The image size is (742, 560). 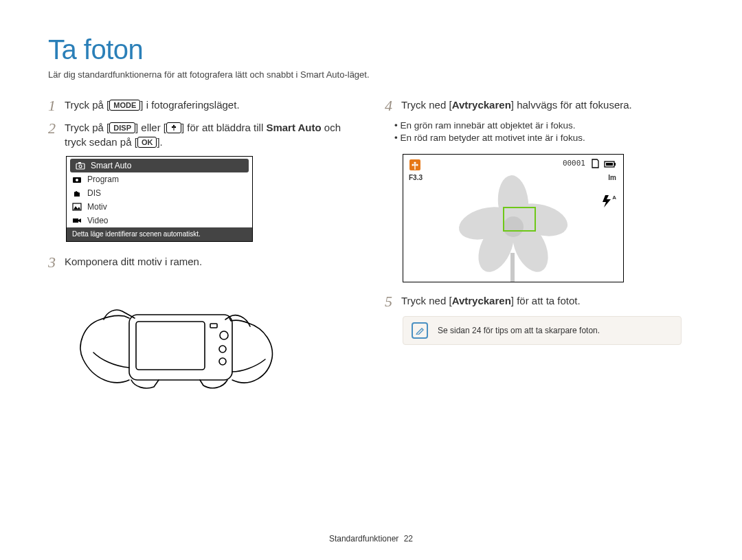 I want to click on camera-p-icon, so click(x=77, y=179).